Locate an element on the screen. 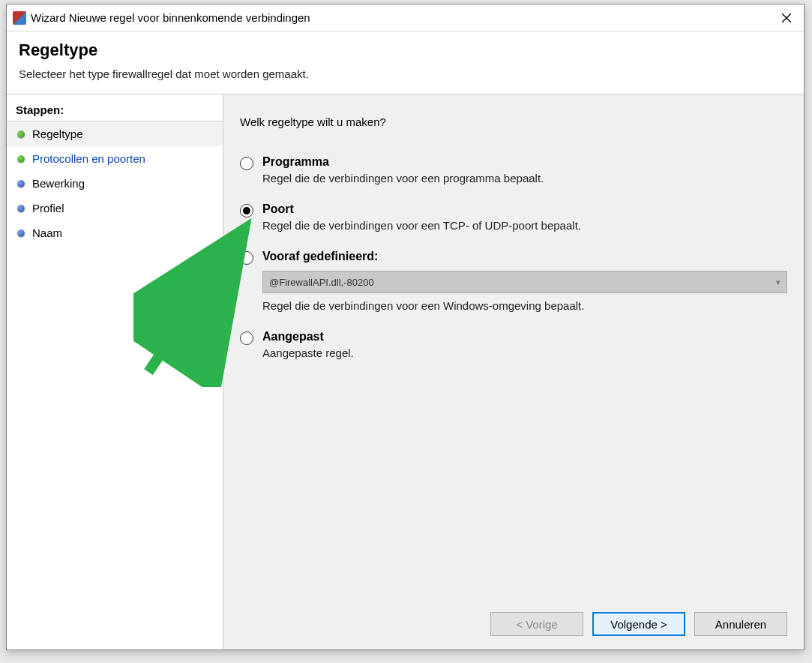 The height and width of the screenshot is (663, 812). step-protocollen-en-poorten: Protocollen en poorten is located at coordinates (115, 159).